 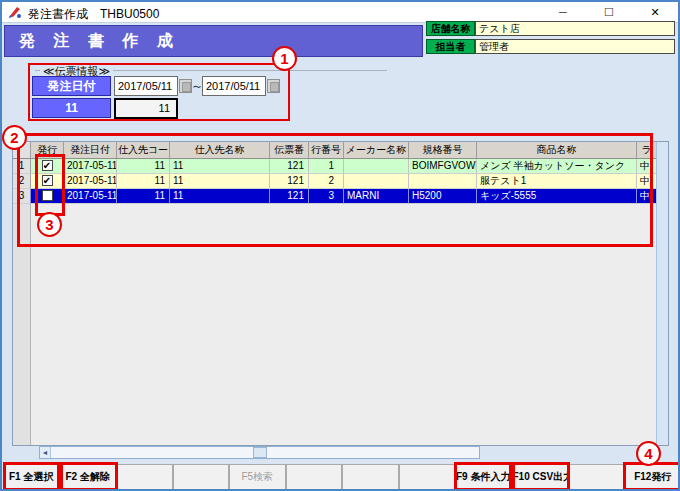 What do you see at coordinates (32, 477) in the screenshot?
I see `f1-select-all-button: F1 全選択` at bounding box center [32, 477].